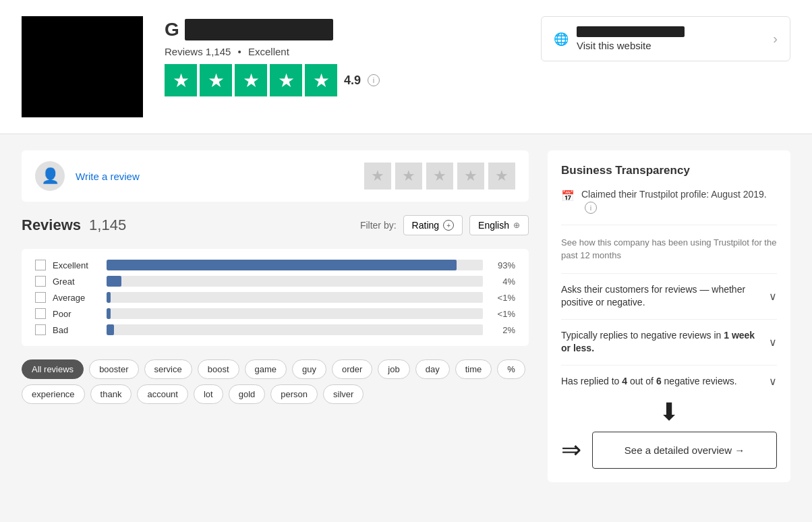  Describe the element at coordinates (374, 80) in the screenshot. I see `rating-info-icon: i` at that location.